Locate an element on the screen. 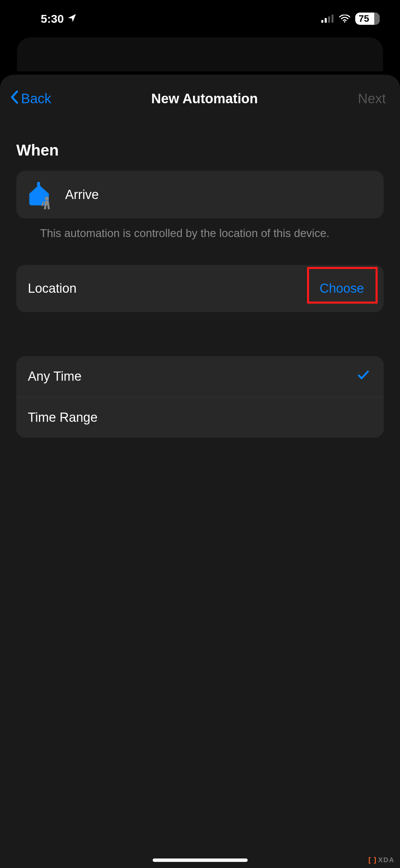 This screenshot has width=400, height=868. background-sheet-stub is located at coordinates (200, 54).